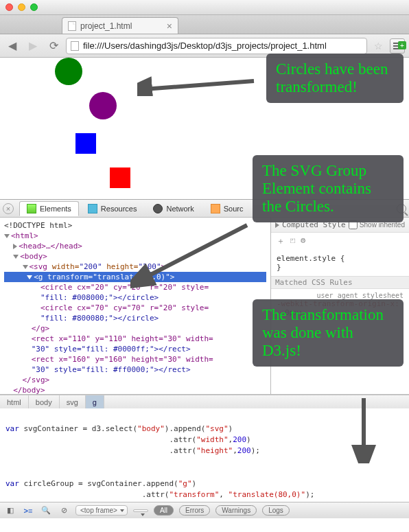 The image size is (409, 532). Describe the element at coordinates (102, 511) in the screenshot. I see `frame-selector: <top frame>` at that location.